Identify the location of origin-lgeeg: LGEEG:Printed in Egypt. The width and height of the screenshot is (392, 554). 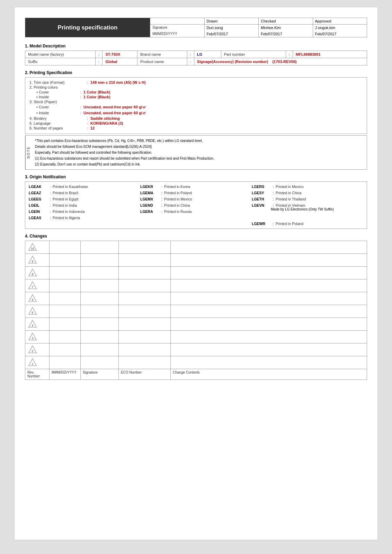
(84, 199).